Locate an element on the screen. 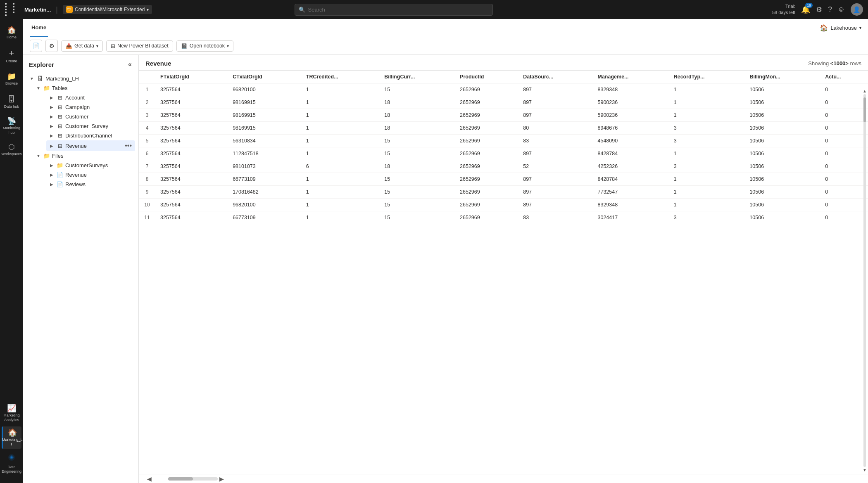 The width and height of the screenshot is (868, 483). open-notebook-icon: 📓 is located at coordinates (184, 46).